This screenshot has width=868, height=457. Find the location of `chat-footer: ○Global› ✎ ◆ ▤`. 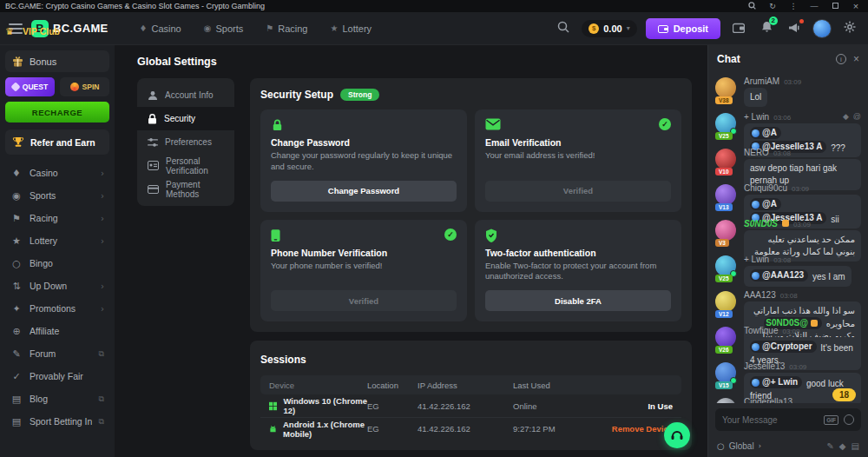

chat-footer: ○Global› ✎ ◆ ▤ is located at coordinates (788, 446).